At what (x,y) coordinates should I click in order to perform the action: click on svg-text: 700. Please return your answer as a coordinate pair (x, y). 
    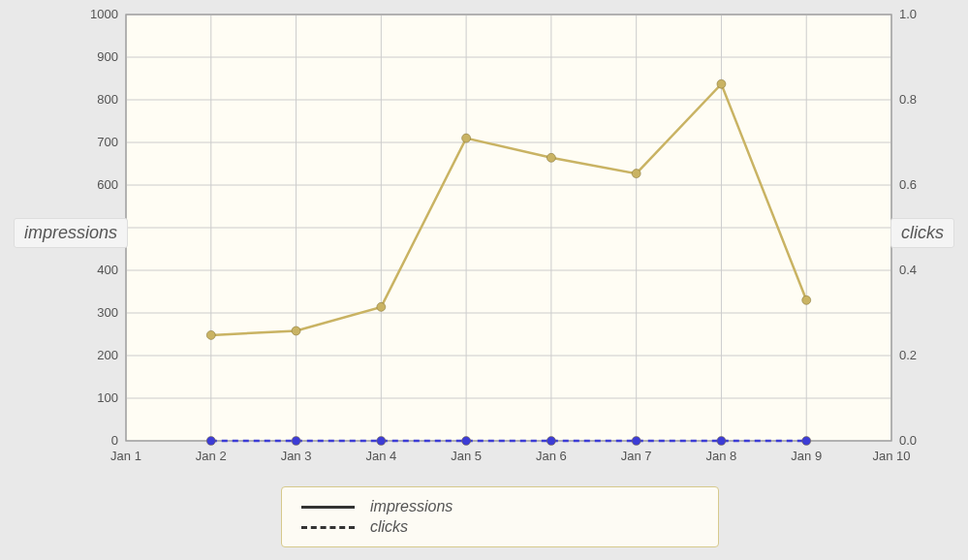
    Looking at the image, I should click on (108, 141).